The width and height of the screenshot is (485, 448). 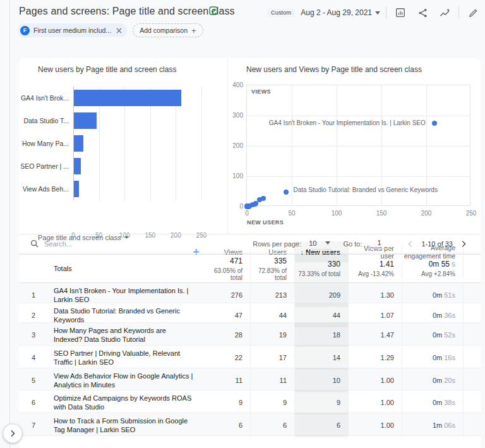 I want to click on bar-chart-title: New users by Page title and screen class, so click(x=107, y=70).